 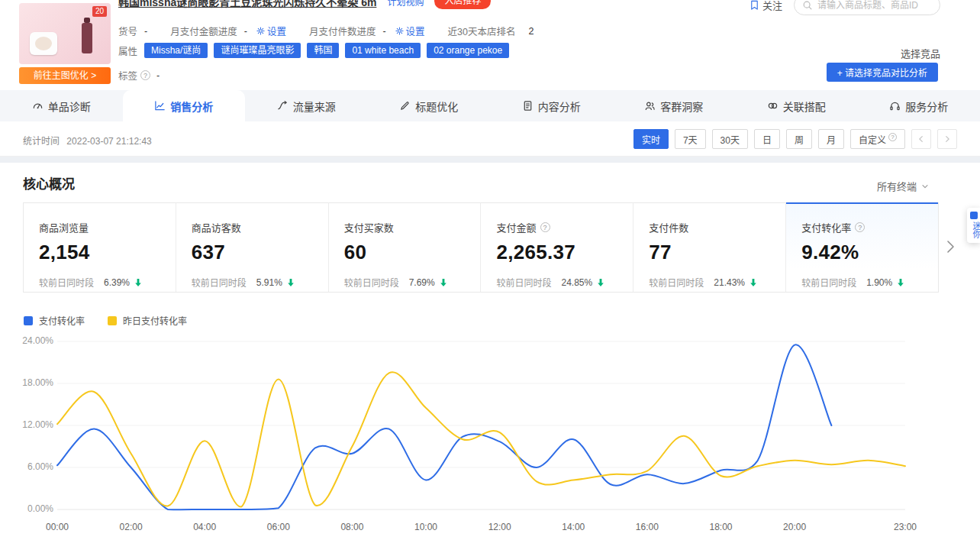 What do you see at coordinates (766, 6) in the screenshot?
I see `follow-button: 关注` at bounding box center [766, 6].